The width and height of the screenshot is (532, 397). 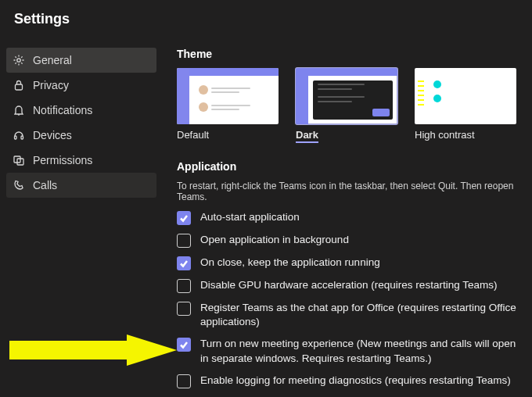 What do you see at coordinates (81, 85) in the screenshot?
I see `sidebar-item-privacy: Privacy` at bounding box center [81, 85].